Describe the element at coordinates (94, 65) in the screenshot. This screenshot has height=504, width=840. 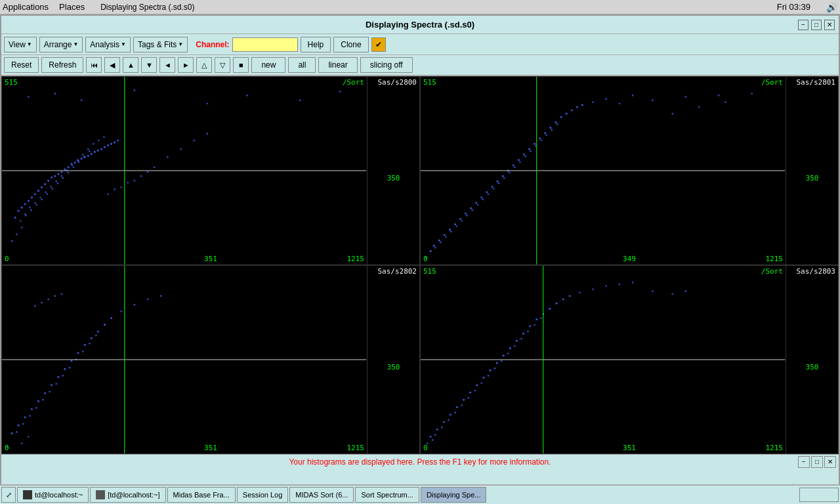
I see `nav-first: ⏮` at that location.